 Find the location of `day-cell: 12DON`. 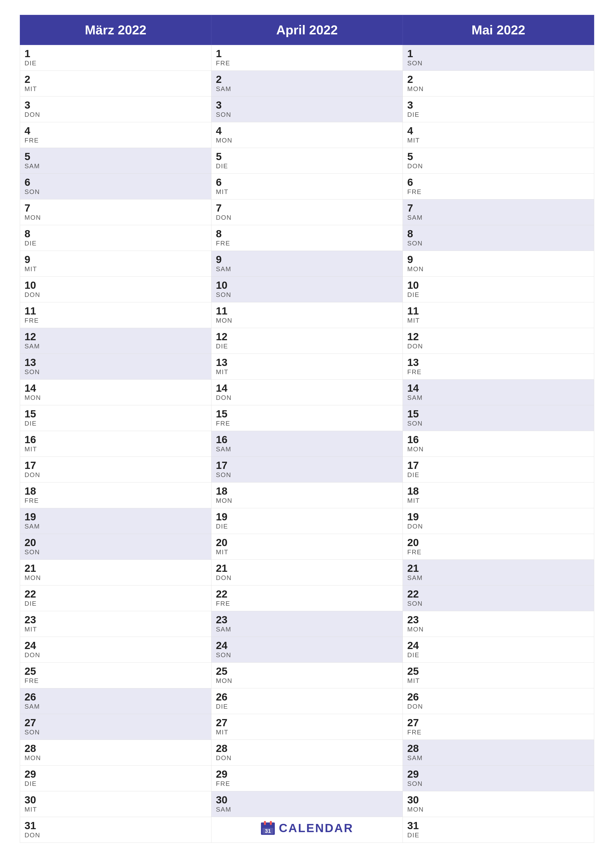

day-cell: 12DON is located at coordinates (499, 341).